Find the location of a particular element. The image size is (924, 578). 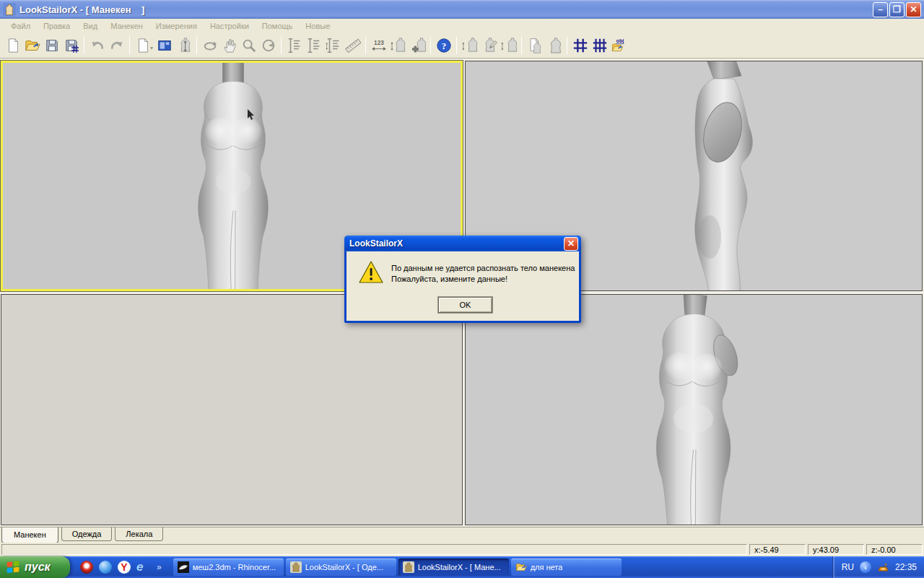

window-title: LookStailorX - [ Манекен ] is located at coordinates (445, 10).